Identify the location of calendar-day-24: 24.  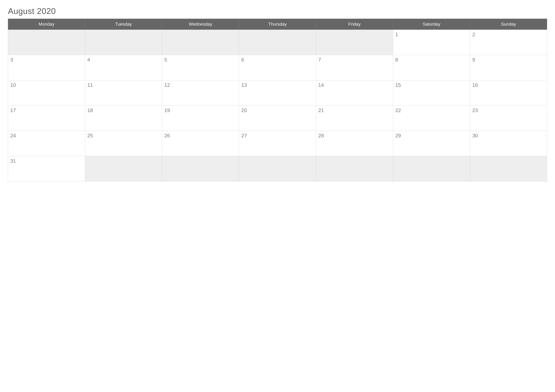
(46, 143).